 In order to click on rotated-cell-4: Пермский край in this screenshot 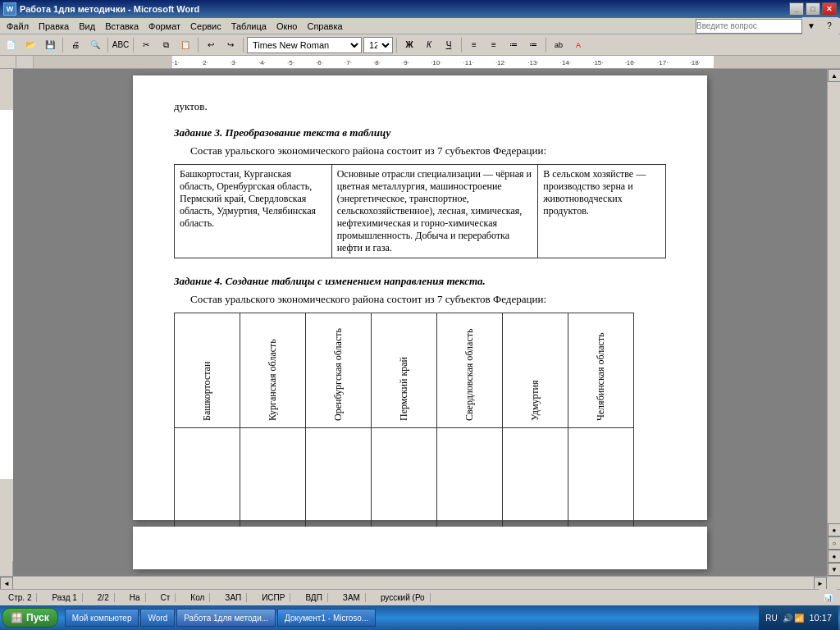, I will do `click(404, 371)`.